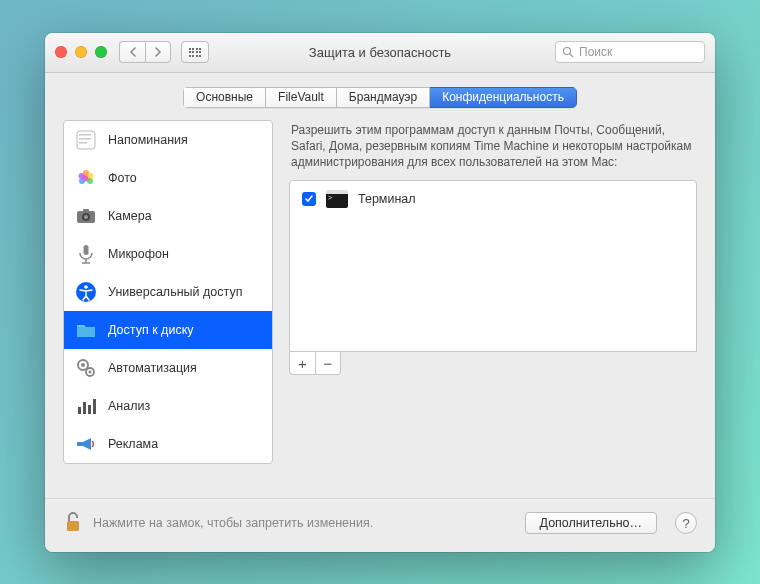 This screenshot has width=760, height=584. I want to click on check-icon, so click(309, 199).